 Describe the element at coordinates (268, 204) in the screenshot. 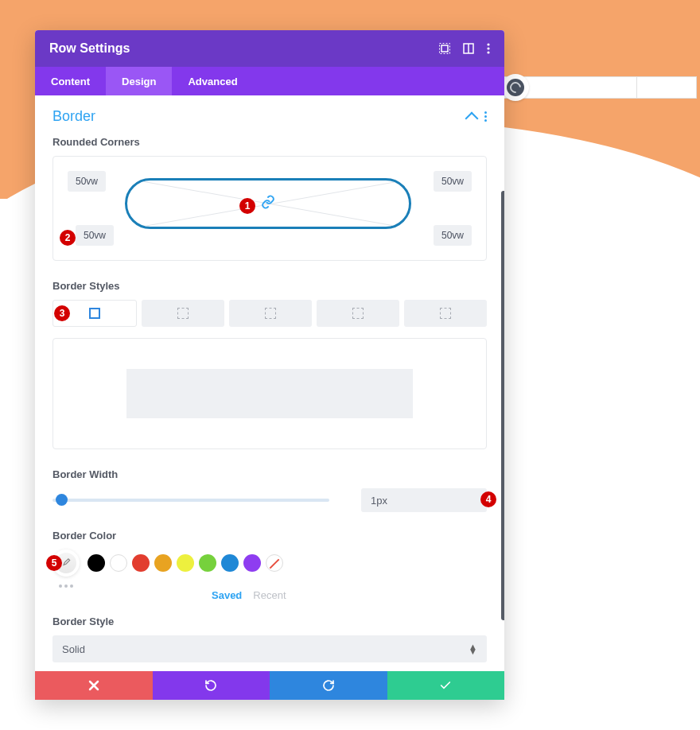

I see `rounded-preview-pill` at that location.